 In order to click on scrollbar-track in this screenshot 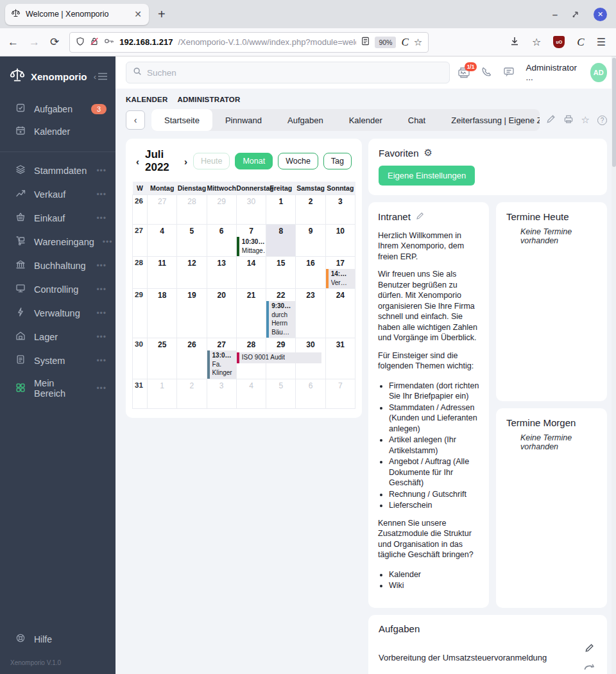, I will do `click(613, 365)`.